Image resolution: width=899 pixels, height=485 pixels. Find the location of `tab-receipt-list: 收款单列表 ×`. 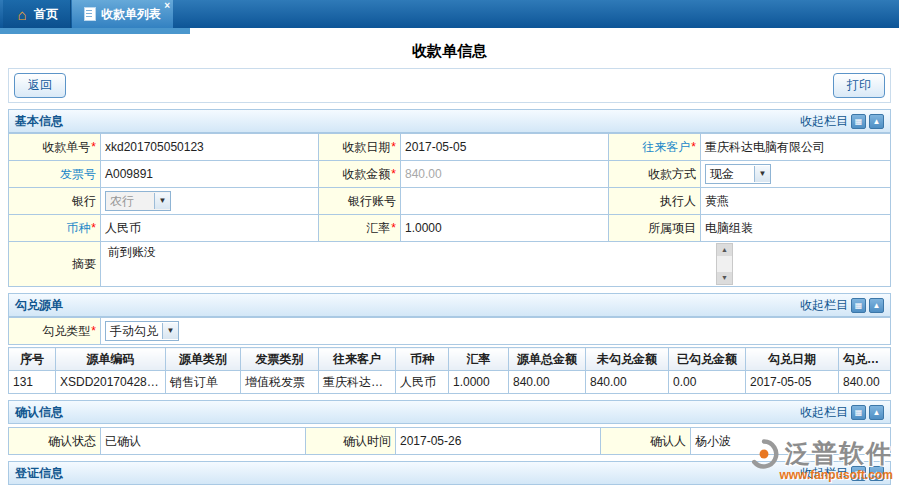

tab-receipt-list: 收款单列表 × is located at coordinates (122, 14).